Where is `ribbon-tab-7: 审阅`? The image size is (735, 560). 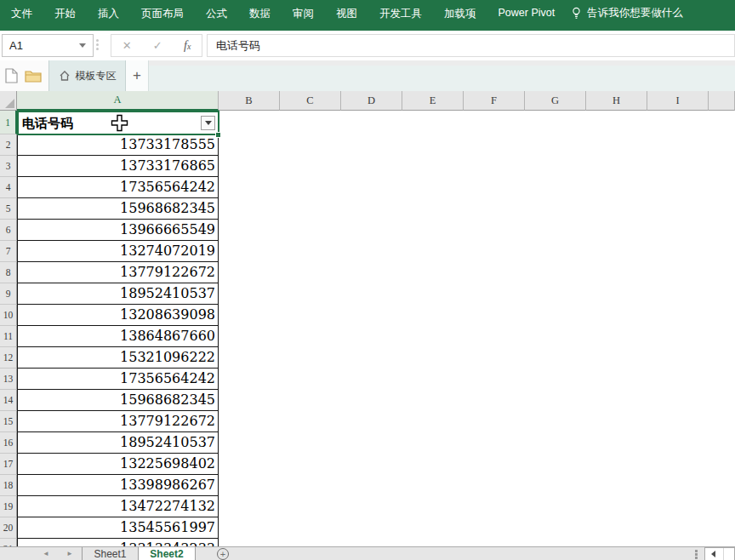 ribbon-tab-7: 审阅 is located at coordinates (303, 14).